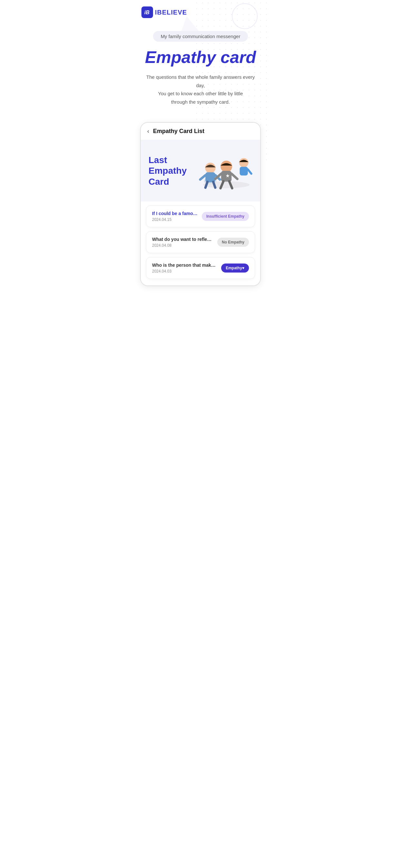 This screenshot has height=868, width=401. What do you see at coordinates (171, 12) in the screenshot?
I see `logo-text: IBELIEVE` at bounding box center [171, 12].